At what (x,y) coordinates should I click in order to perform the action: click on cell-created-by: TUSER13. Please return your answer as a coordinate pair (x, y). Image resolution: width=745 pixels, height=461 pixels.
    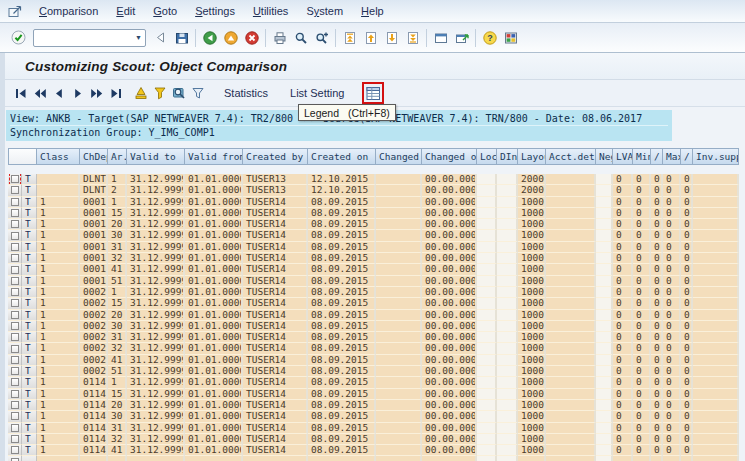
    Looking at the image, I should click on (276, 190).